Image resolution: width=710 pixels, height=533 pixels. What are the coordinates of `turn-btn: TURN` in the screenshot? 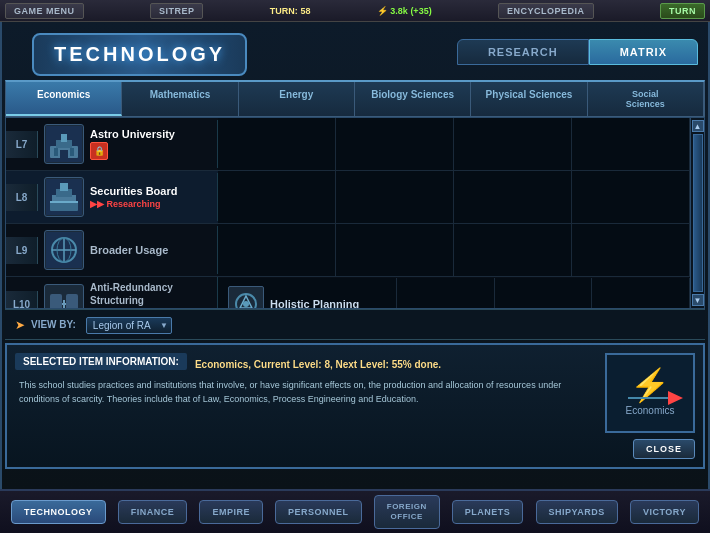 It's located at (682, 11).